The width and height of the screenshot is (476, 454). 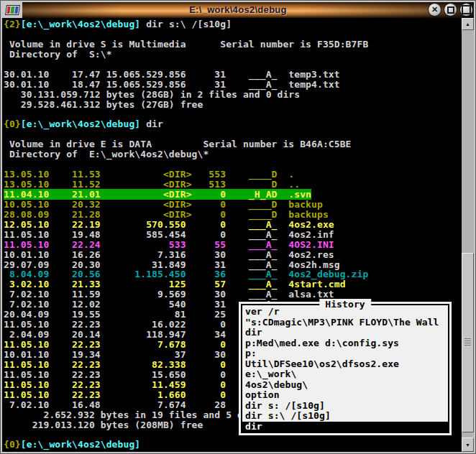 What do you see at coordinates (345, 369) in the screenshot?
I see `history-popup-border: History ver /r"s:CDmagic\MP3\PINK FLOYD\…` at bounding box center [345, 369].